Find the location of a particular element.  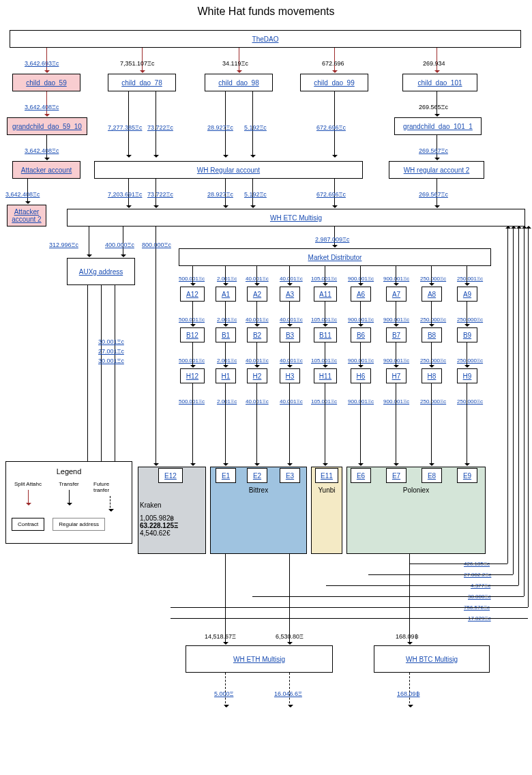

node-e2: E2 is located at coordinates (257, 476).